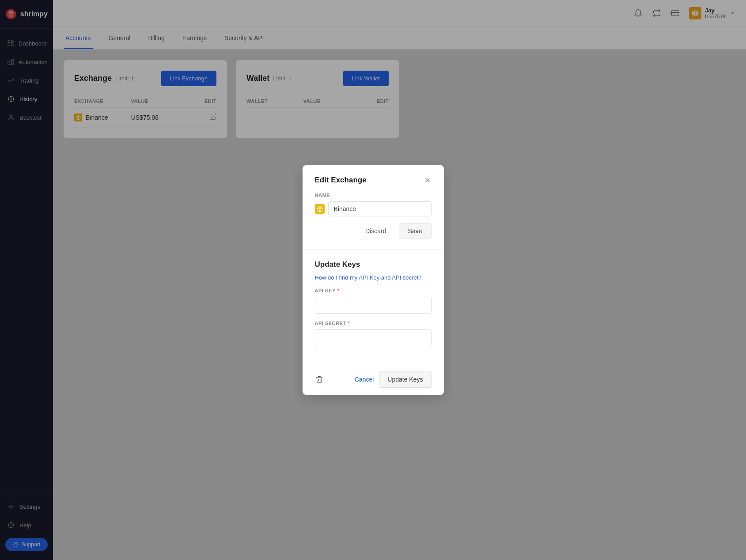 This screenshot has width=746, height=560. I want to click on save-button: Save, so click(415, 231).